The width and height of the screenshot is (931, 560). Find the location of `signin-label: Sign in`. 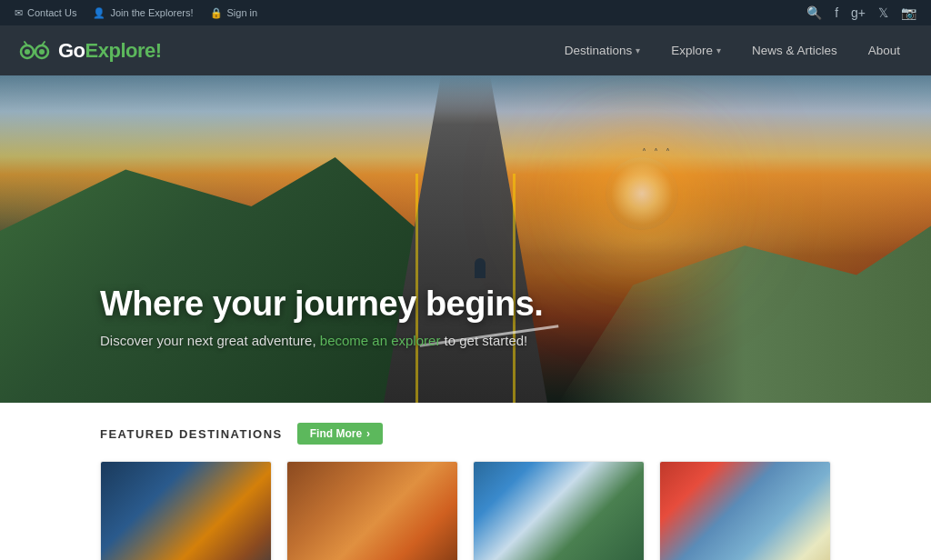

signin-label: Sign in is located at coordinates (243, 13).